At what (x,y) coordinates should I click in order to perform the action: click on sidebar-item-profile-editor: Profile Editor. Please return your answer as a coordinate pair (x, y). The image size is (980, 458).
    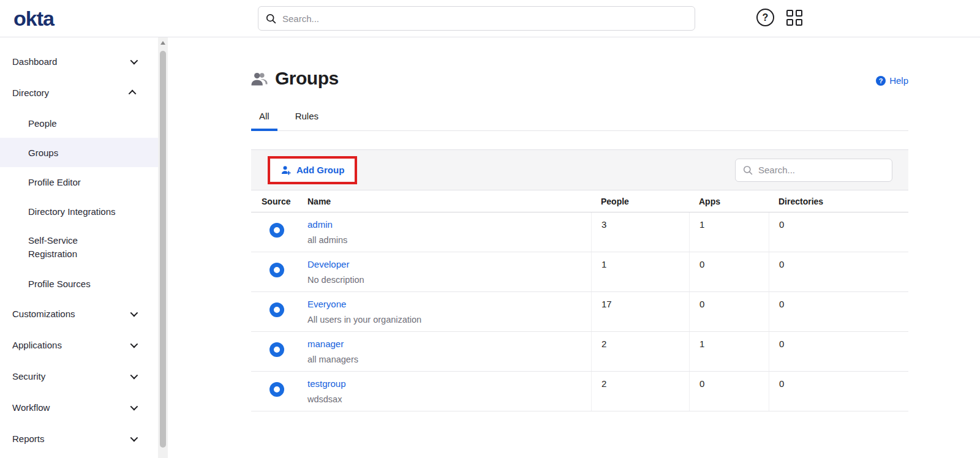
    Looking at the image, I should click on (79, 182).